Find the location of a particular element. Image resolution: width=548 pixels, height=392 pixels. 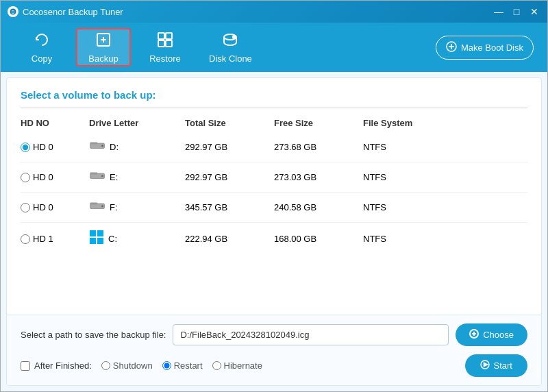

backup-button: Backup is located at coordinates (103, 47).